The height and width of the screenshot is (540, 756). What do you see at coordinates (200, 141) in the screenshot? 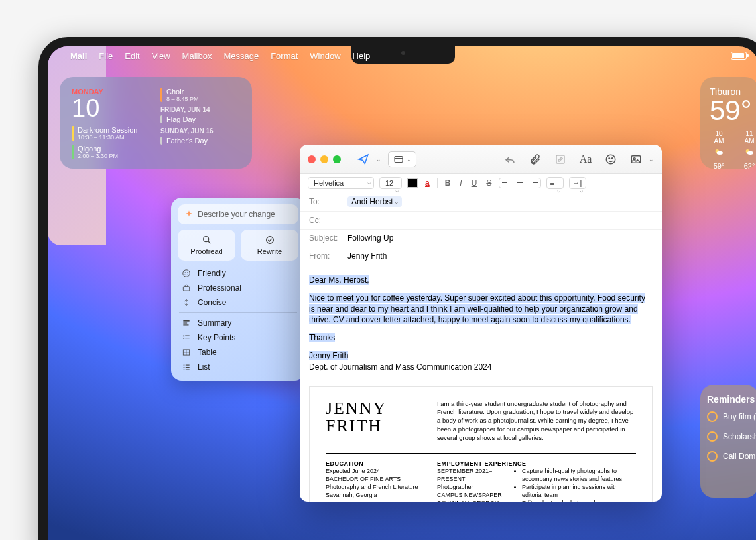
I see `calendar-event: Father's Day` at bounding box center [200, 141].